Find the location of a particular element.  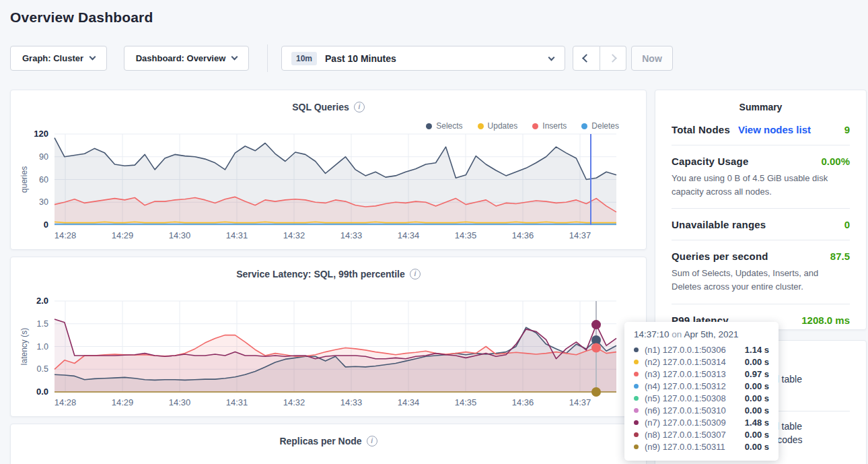

tooltip-node-row: (n1) 127.0.0.1:503061.14 s is located at coordinates (701, 350).